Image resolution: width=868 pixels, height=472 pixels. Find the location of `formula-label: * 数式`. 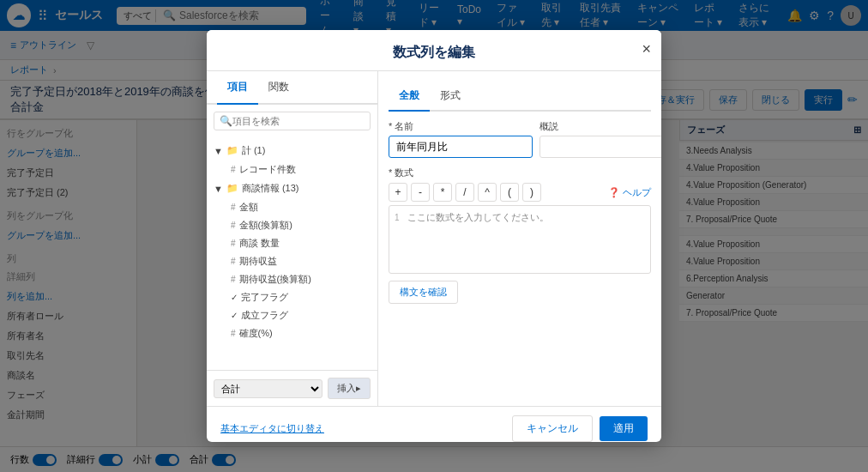

formula-label: * 数式 is located at coordinates (520, 173).